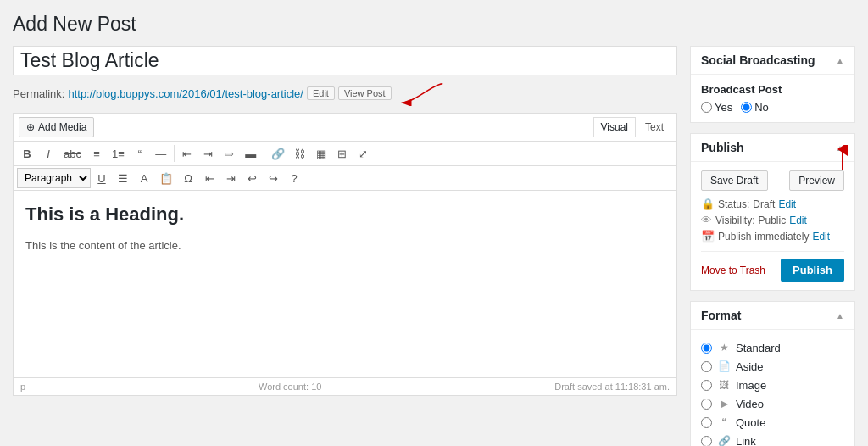  What do you see at coordinates (773, 422) in the screenshot?
I see `format-item-quote: ❝Quote` at bounding box center [773, 422].